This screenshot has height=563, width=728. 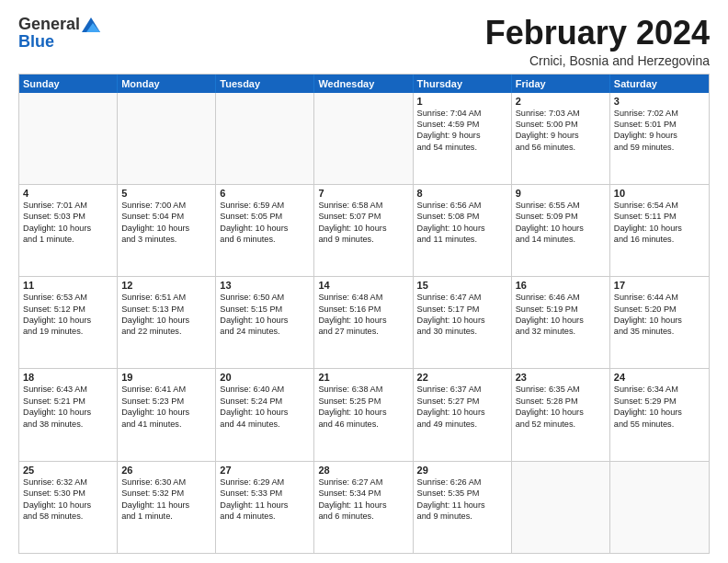 I want to click on day-number: 4, so click(x=68, y=193).